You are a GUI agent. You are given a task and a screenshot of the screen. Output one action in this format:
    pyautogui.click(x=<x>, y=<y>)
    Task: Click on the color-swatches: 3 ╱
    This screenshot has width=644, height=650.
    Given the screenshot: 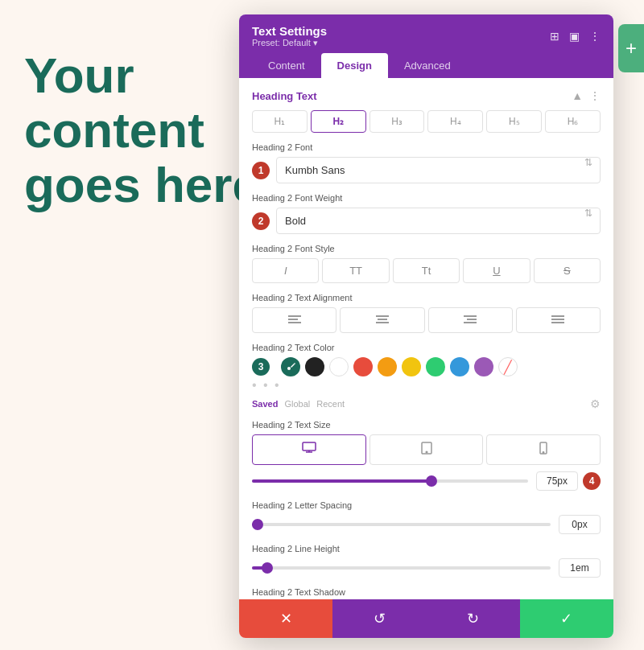 What is the action you would take?
    pyautogui.click(x=427, y=367)
    